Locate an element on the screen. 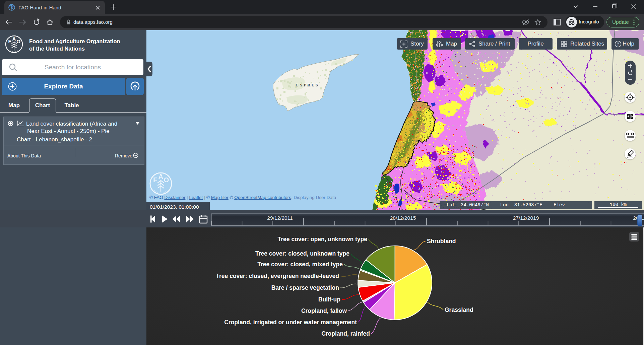 The image size is (644, 345). svg-text:Tree cover: closed, evergreen: Tree cover: closed, evergreen needle-lea… is located at coordinates (277, 276).